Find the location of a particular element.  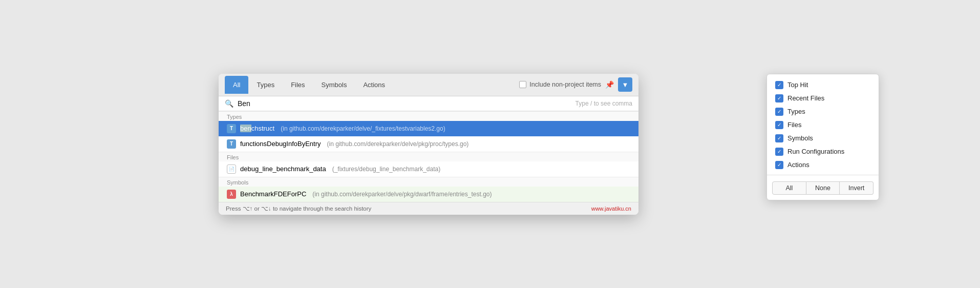

filter-label: Actions is located at coordinates (799, 165).